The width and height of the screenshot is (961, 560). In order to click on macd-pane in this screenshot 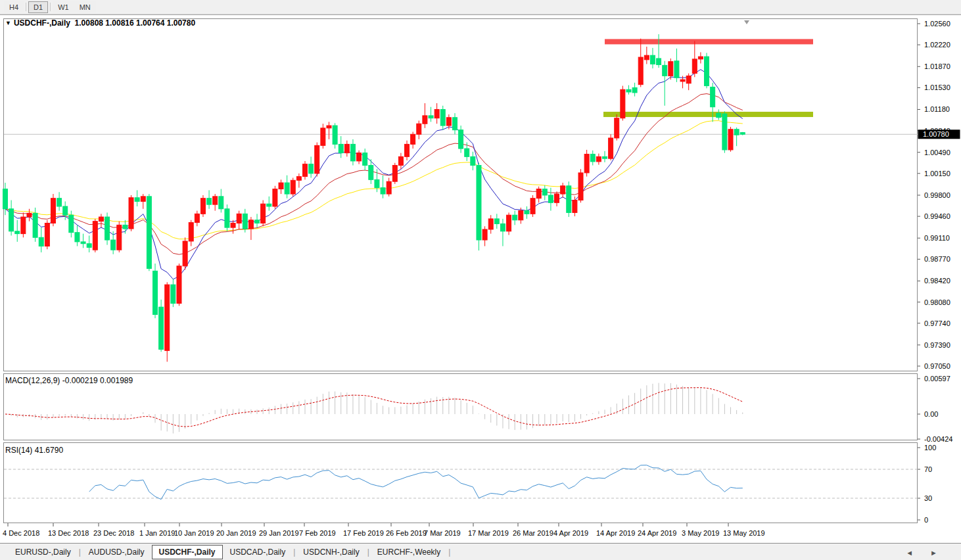, I will do `click(461, 408)`.